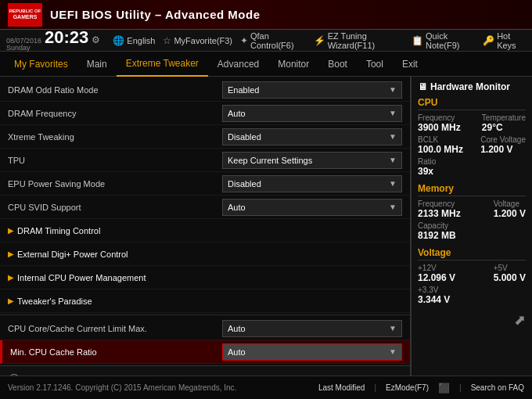 Image resolution: width=532 pixels, height=399 pixels. What do you see at coordinates (266, 387) in the screenshot?
I see `footer: Version 2.17.1246. Copyright (C) 2015 Am…` at bounding box center [266, 387].